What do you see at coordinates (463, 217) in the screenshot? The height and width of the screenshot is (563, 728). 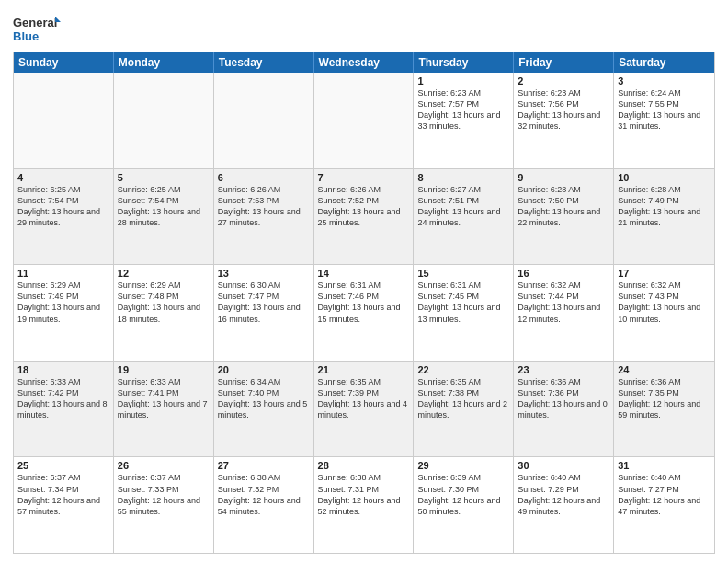 I see `day-cell-8: 8Sunrise: 6:27 AM Sunset: 7:51 PM Daylig…` at bounding box center [463, 217].